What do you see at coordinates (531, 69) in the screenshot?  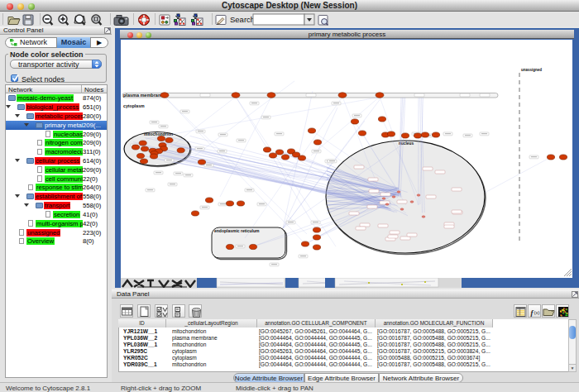 I see `svg-text: unassigned` at bounding box center [531, 69].